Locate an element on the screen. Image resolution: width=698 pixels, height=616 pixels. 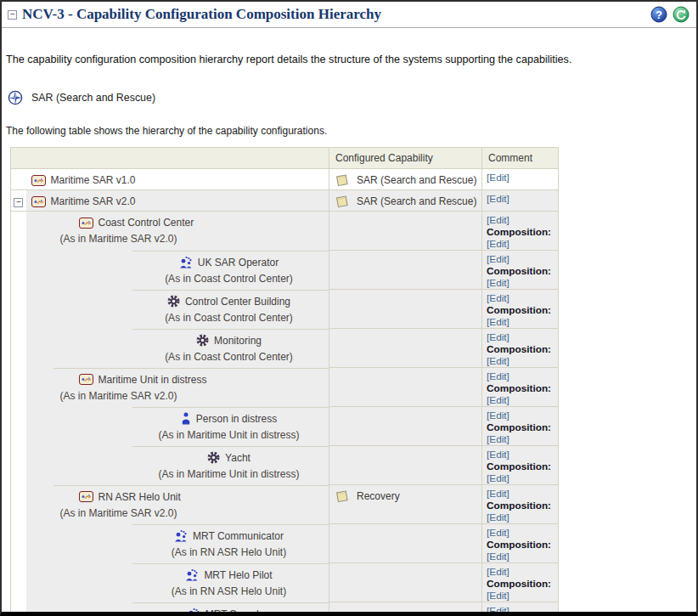
table-row: Yacht (As in Maritime Unit in distress) … is located at coordinates (285, 466).